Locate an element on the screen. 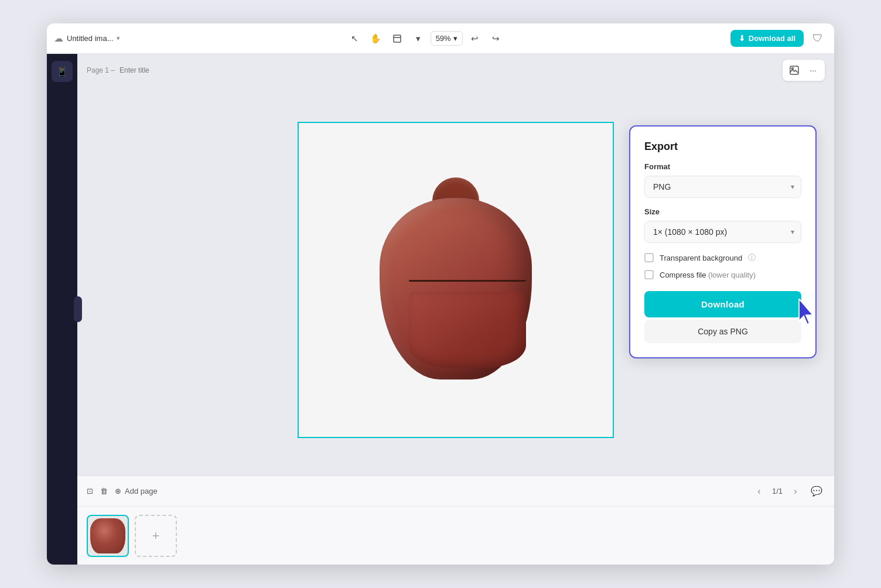 The height and width of the screenshot is (588, 881). redo-button: ↪ is located at coordinates (496, 39).